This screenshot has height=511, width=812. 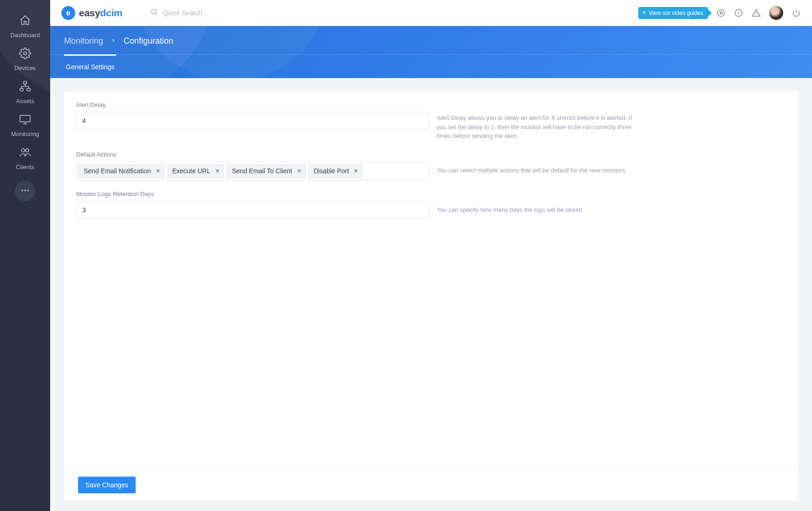 What do you see at coordinates (262, 171) in the screenshot?
I see `chip-label: Send Email To Client` at bounding box center [262, 171].